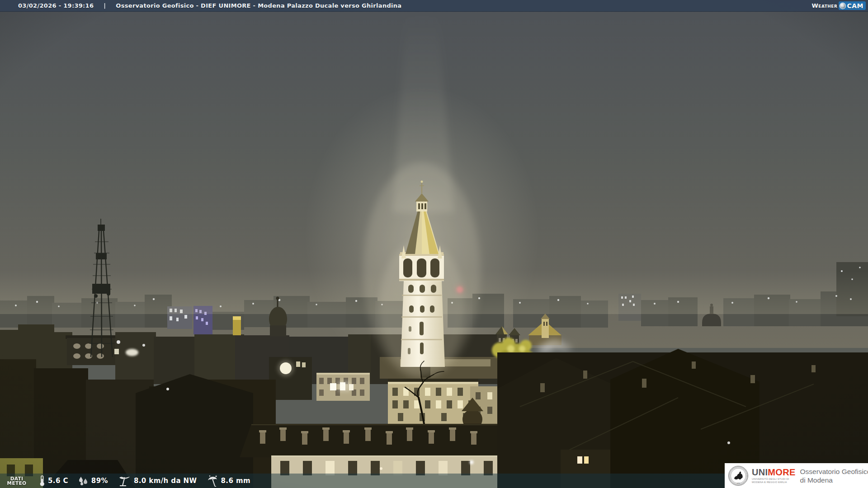  I want to click on weathercam-logo: Weather CAM, so click(839, 5).